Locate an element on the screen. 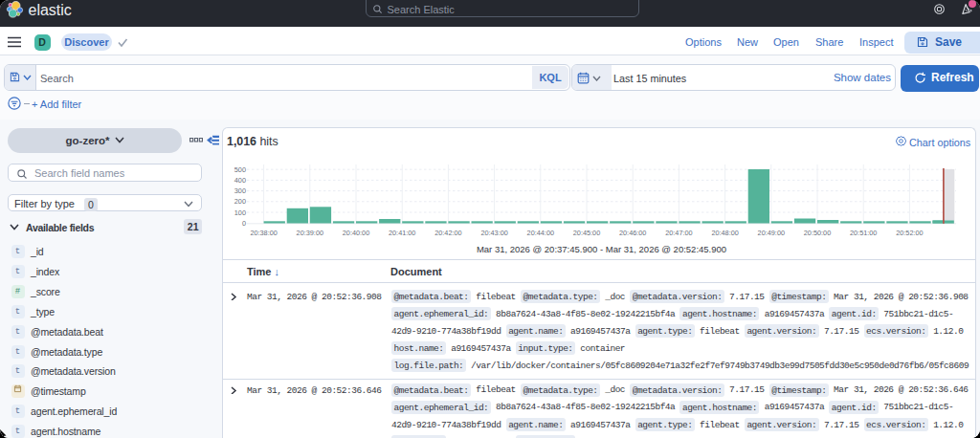  svg-text: 20:50:00 is located at coordinates (817, 233).